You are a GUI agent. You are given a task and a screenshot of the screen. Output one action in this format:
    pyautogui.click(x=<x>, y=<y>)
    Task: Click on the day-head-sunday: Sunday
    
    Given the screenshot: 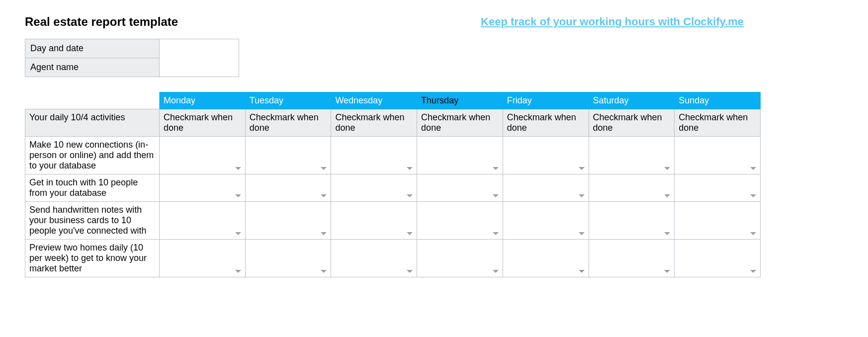 What is the action you would take?
    pyautogui.click(x=718, y=101)
    